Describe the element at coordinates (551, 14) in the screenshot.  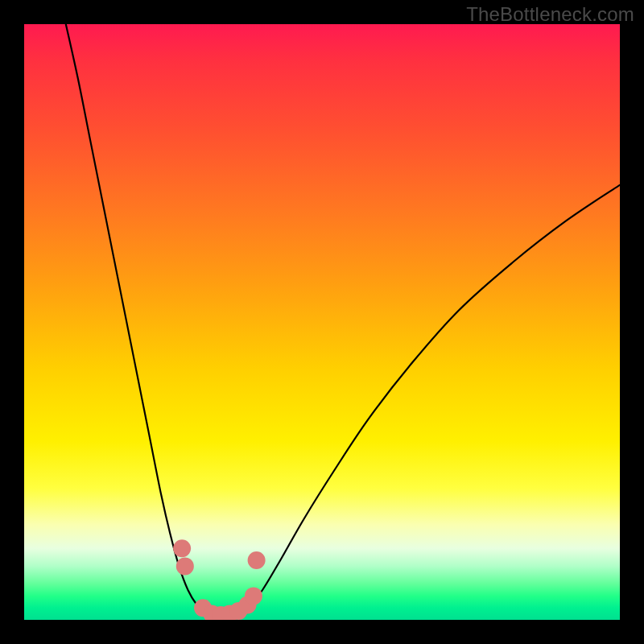
I see `watermark-text: TheBottleneck.com` at that location.